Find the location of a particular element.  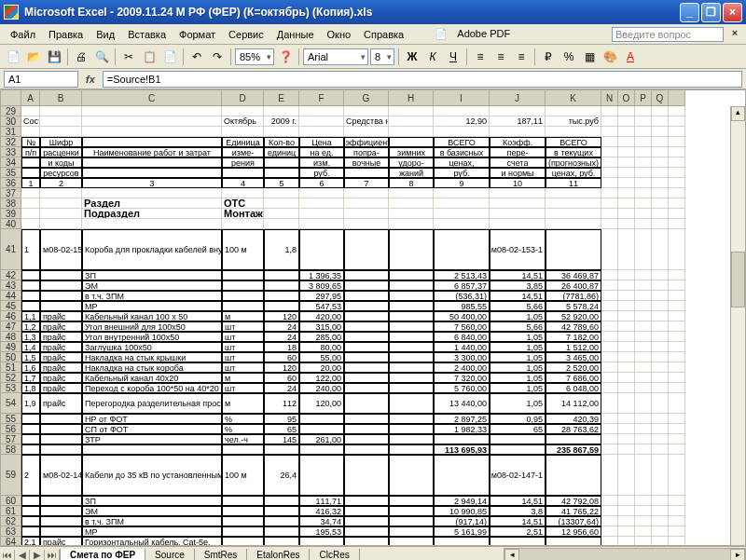

scroll-left-icon: ◂ is located at coordinates (512, 555).